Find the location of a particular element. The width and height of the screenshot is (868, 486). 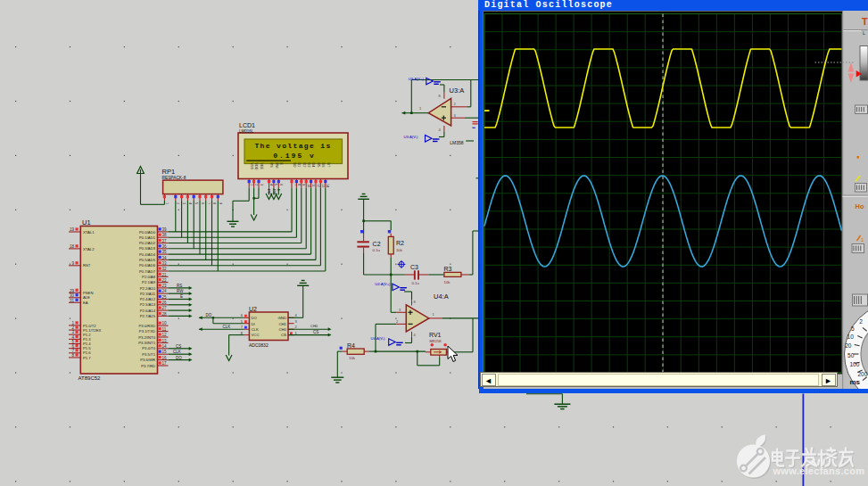

svg-text: AT89C52 is located at coordinates (90, 378).